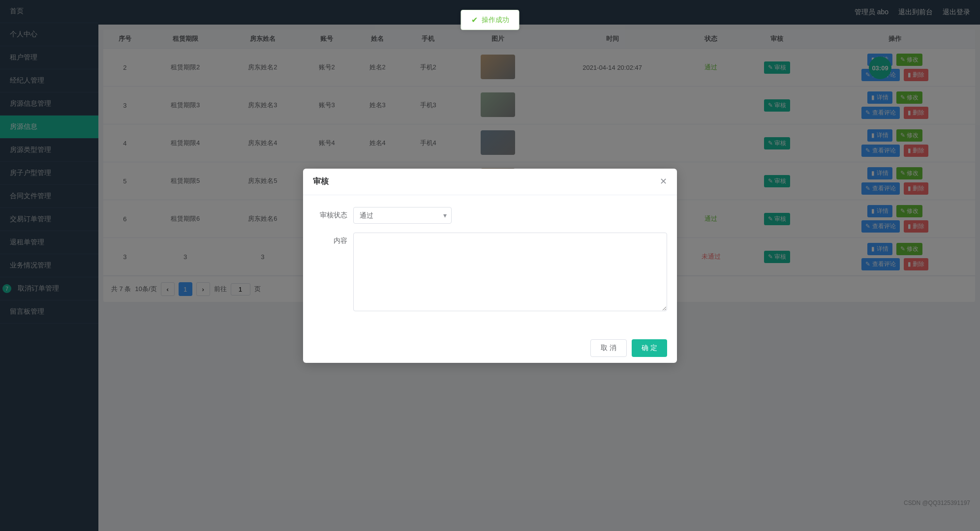  What do you see at coordinates (330, 239) in the screenshot?
I see `content-label: 内容` at bounding box center [330, 239].